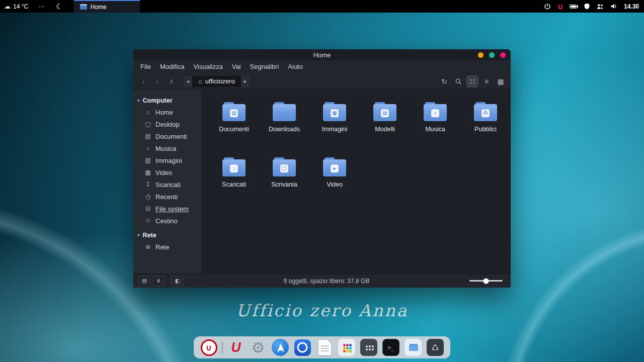 The image size is (644, 362). Describe the element at coordinates (148, 112) in the screenshot. I see `home-icon: ⌂` at that location.